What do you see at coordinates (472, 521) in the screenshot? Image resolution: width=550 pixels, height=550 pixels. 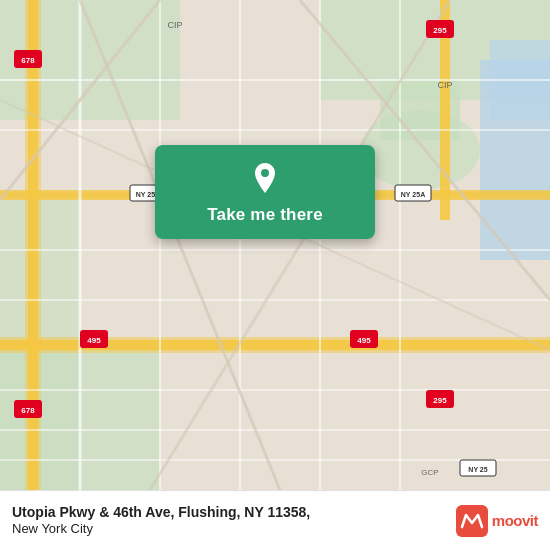 I see `moovit-icon` at bounding box center [472, 521].